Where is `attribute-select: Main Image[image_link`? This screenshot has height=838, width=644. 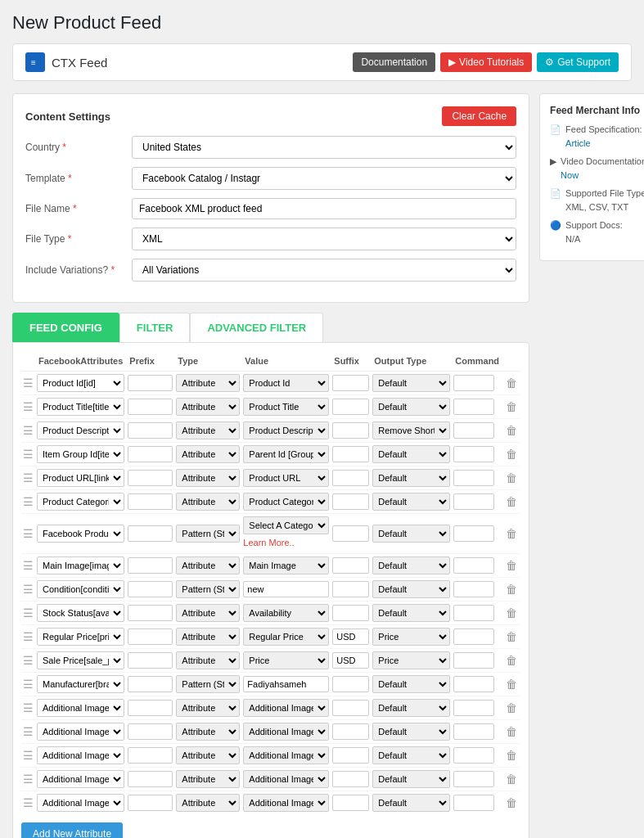 attribute-select: Main Image[image_link is located at coordinates (80, 565).